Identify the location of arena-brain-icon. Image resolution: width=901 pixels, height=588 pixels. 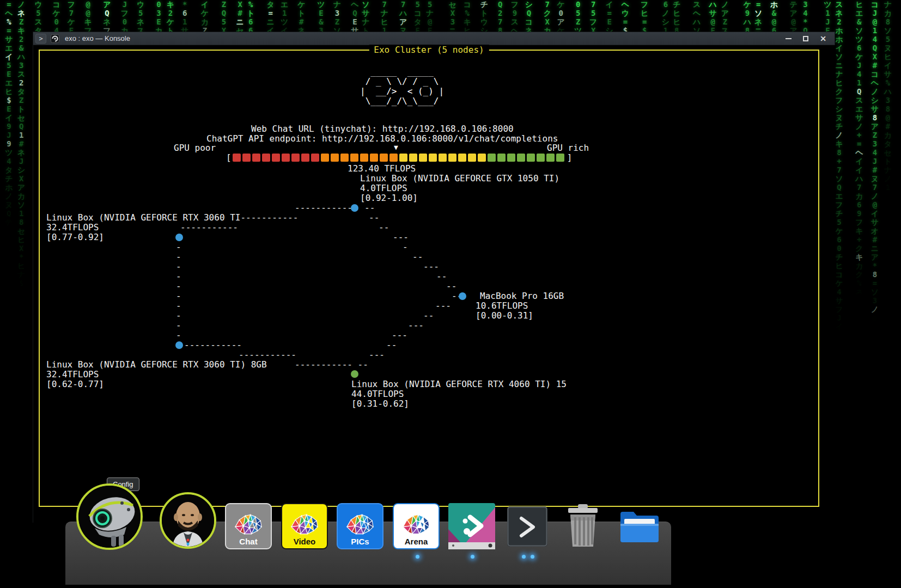
(416, 524).